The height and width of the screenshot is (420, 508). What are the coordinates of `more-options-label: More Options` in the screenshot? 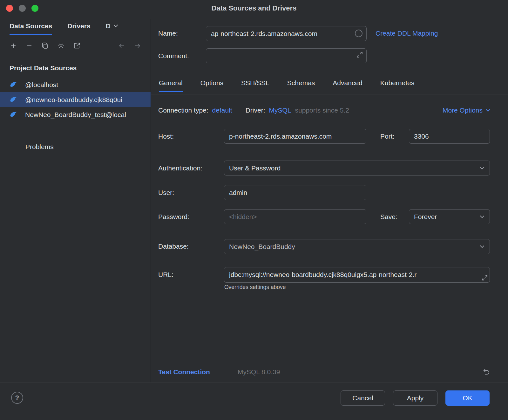 It's located at (463, 110).